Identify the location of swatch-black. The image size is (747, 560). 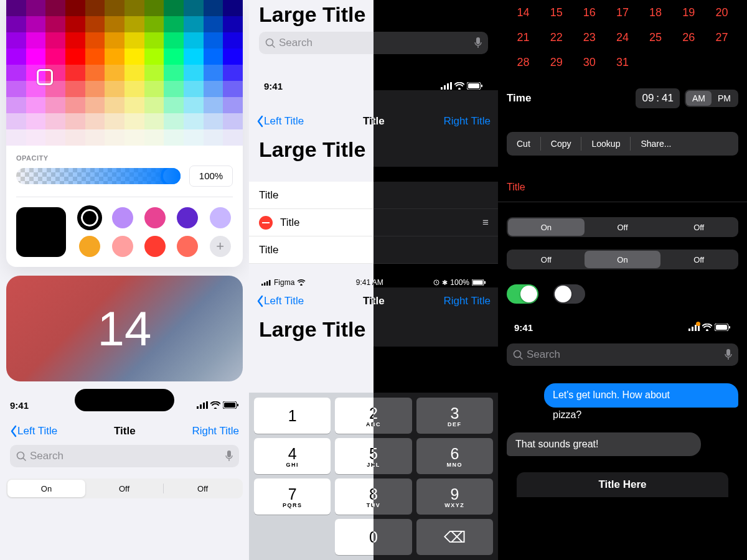
(90, 218).